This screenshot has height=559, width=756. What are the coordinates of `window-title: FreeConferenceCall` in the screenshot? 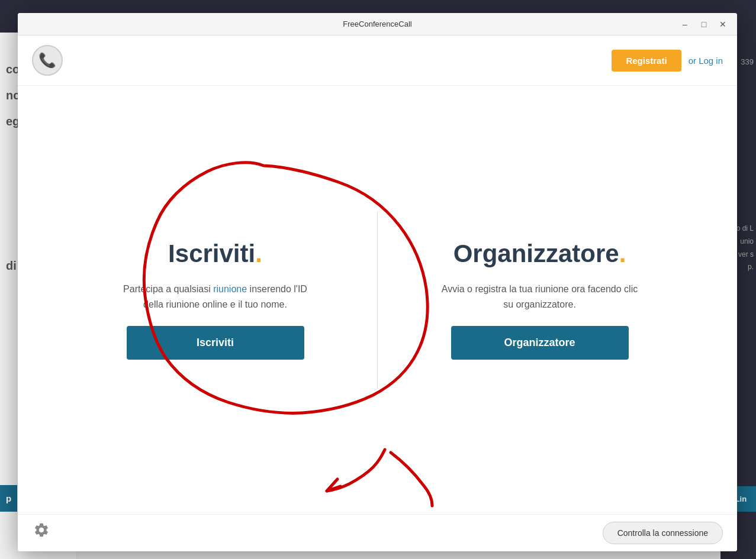 It's located at (377, 24).